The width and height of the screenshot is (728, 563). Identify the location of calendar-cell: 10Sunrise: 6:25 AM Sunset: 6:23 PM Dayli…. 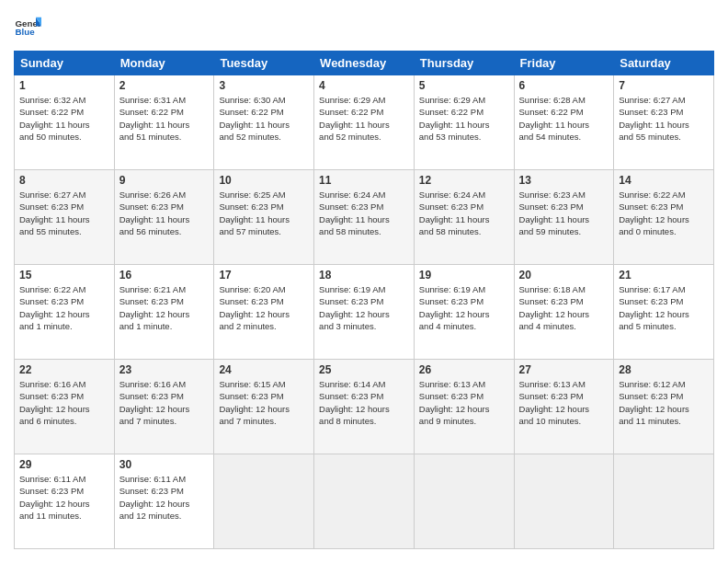
(265, 217).